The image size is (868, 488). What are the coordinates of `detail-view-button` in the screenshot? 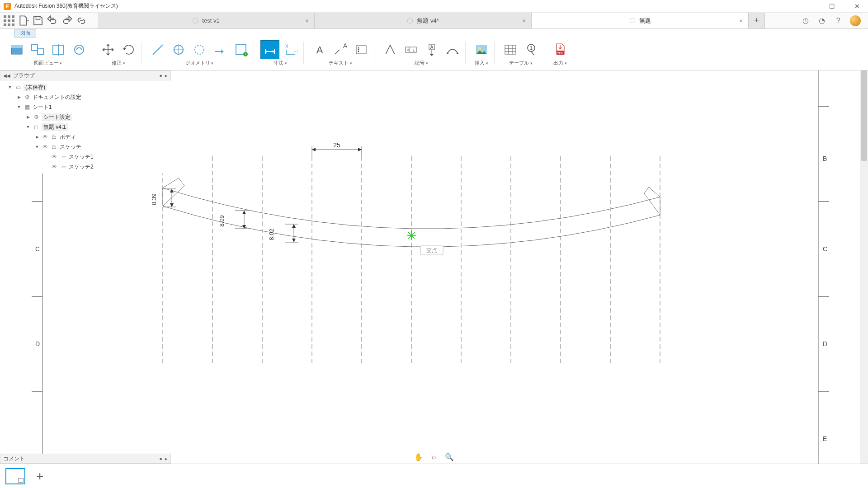 It's located at (79, 50).